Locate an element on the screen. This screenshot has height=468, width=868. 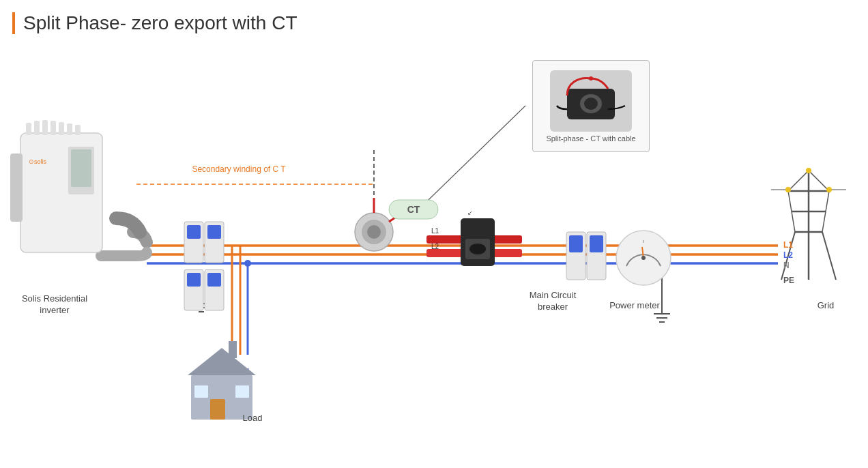
main-circuit-breaker-label: Main Circuit breaker is located at coordinates (553, 302).